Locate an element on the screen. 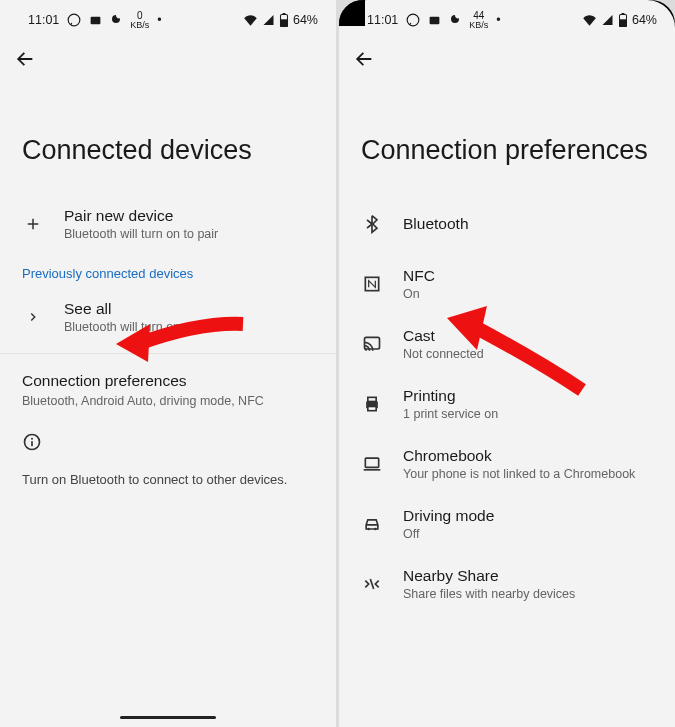  conn-pref-sub: Bluetooth, Android Auto, driving mode, N… is located at coordinates (168, 401).